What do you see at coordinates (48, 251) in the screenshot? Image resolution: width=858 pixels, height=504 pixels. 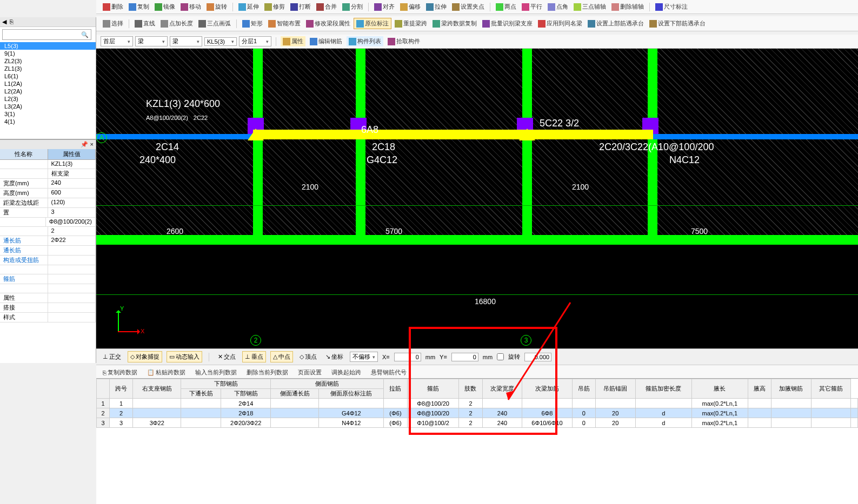 I see `prop-row: 通长筋` at bounding box center [48, 251].